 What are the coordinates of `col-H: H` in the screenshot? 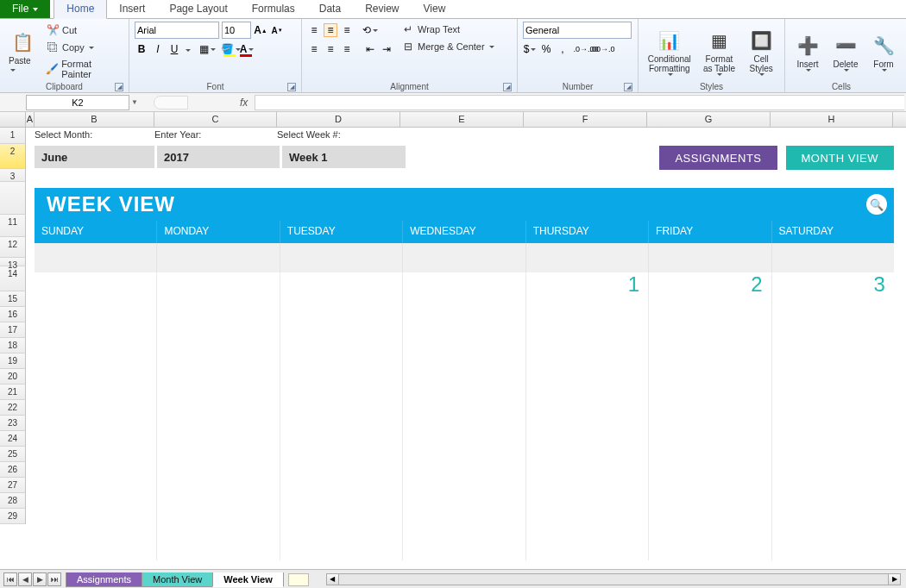 It's located at (832, 119).